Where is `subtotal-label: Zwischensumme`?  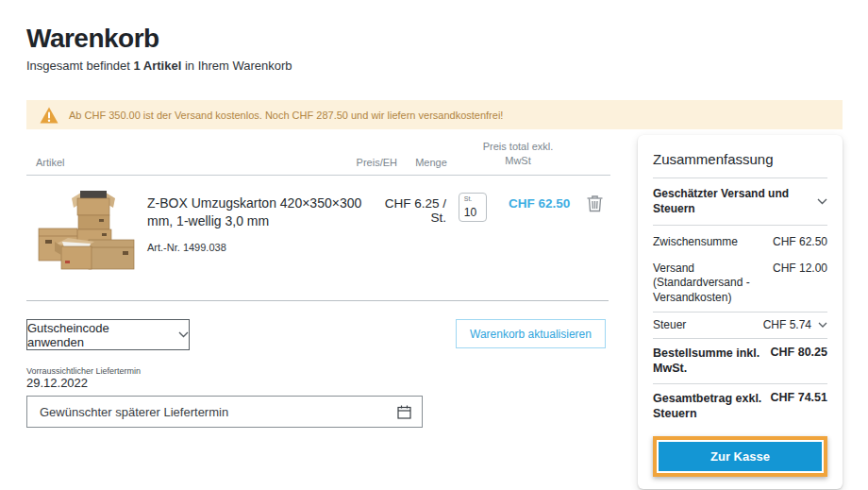
subtotal-label: Zwischensumme is located at coordinates (709, 243).